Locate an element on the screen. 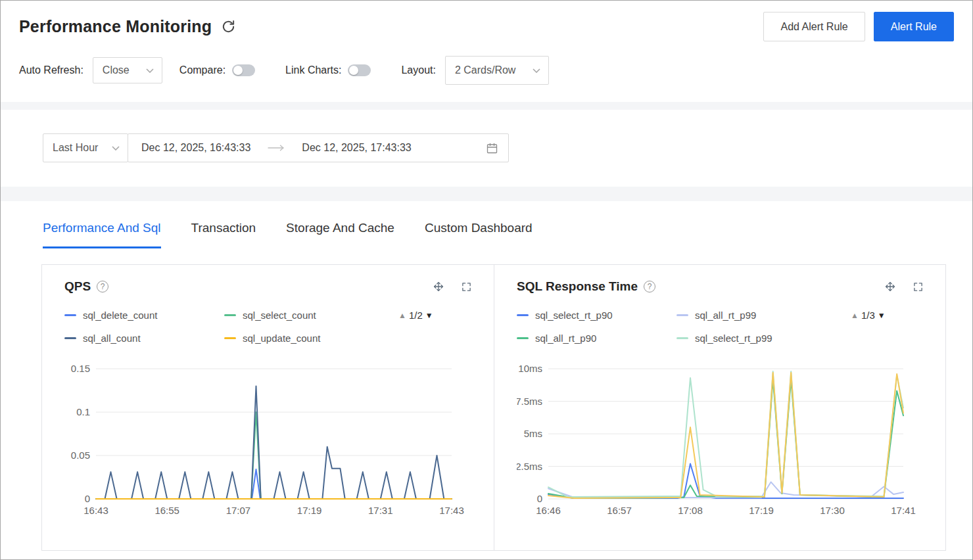 The width and height of the screenshot is (973, 560). link-charts-toggle is located at coordinates (359, 70).